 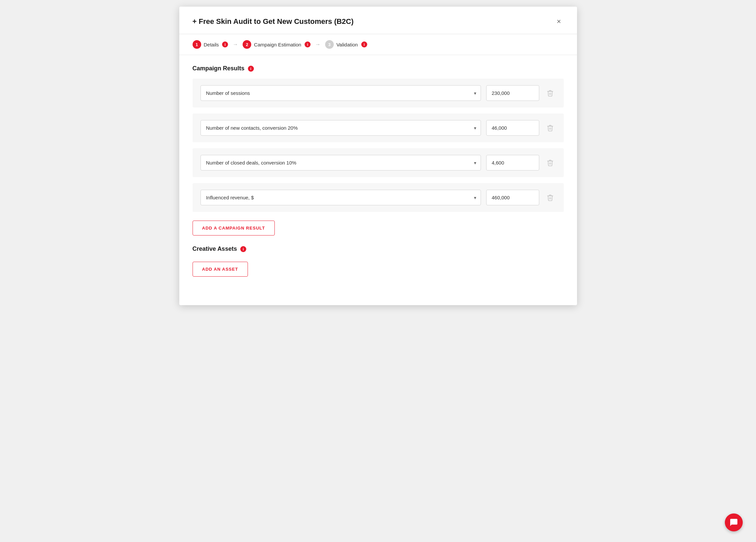 What do you see at coordinates (341, 93) in the screenshot?
I see `metric-select-wrapper-1: Number of sessions Number of new contact…` at bounding box center [341, 93].